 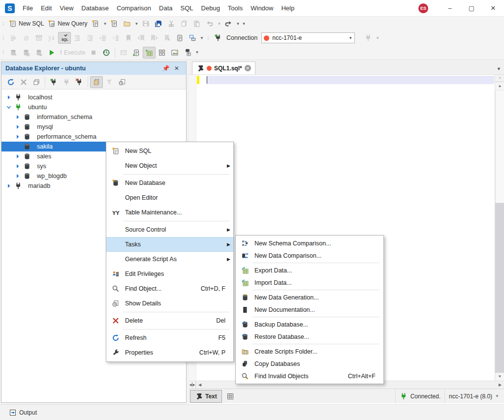 What do you see at coordinates (310, 325) in the screenshot?
I see `menu-item-backup-database: Backup Database...` at bounding box center [310, 325].